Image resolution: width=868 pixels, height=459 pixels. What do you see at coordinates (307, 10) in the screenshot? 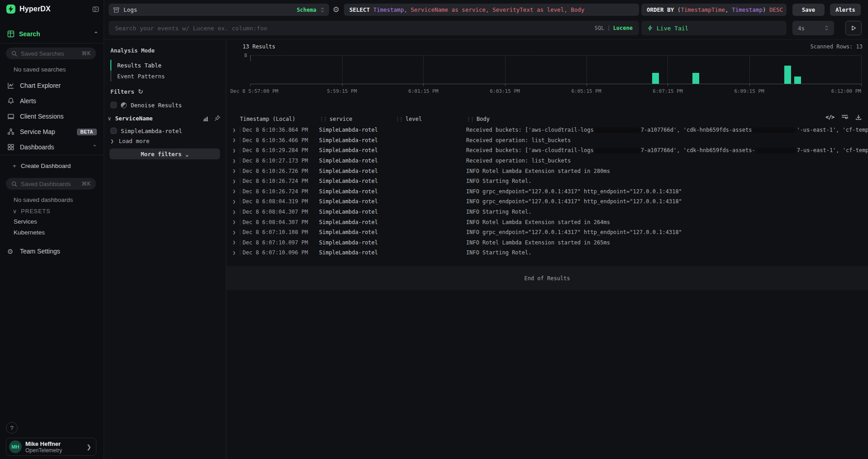
I see `schema-link: Schema` at bounding box center [307, 10].